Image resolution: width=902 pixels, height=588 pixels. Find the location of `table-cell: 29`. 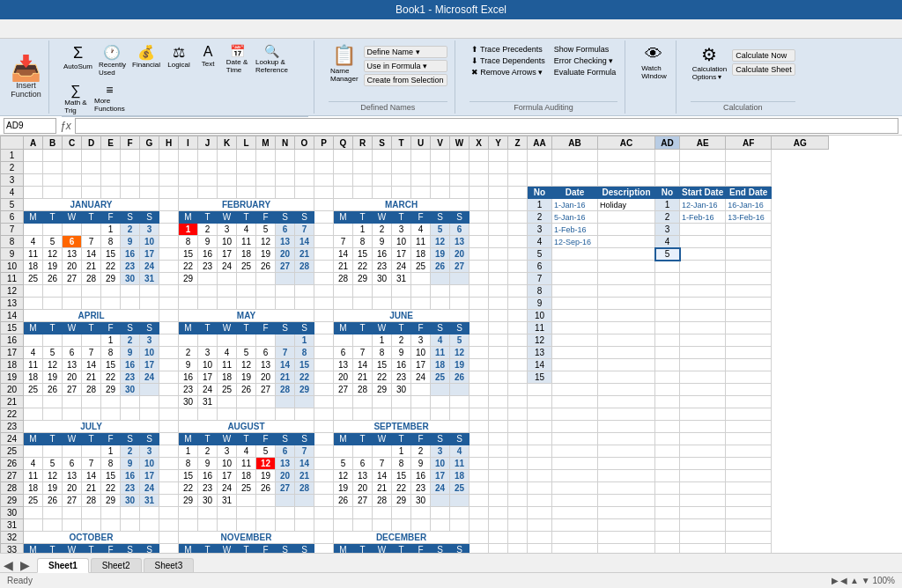

table-cell: 29 is located at coordinates (305, 390).